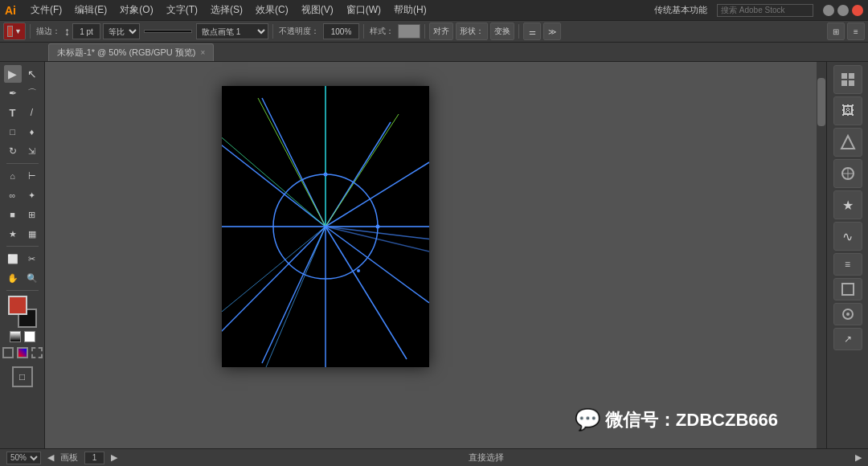 The width and height of the screenshot is (868, 466). I want to click on shape-tools: □ ♦, so click(23, 132).